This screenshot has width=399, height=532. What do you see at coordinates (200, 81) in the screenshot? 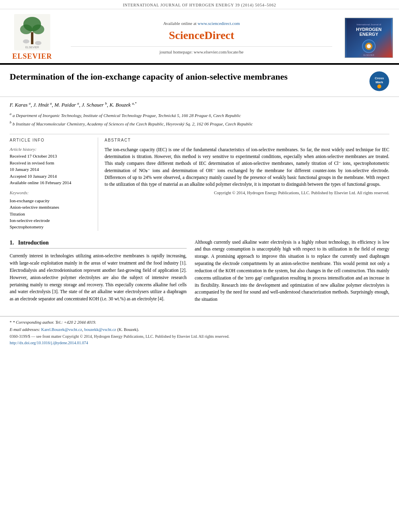
I see `article-title-section: Determination of the ion-exchange capaci…` at bounding box center [200, 81].